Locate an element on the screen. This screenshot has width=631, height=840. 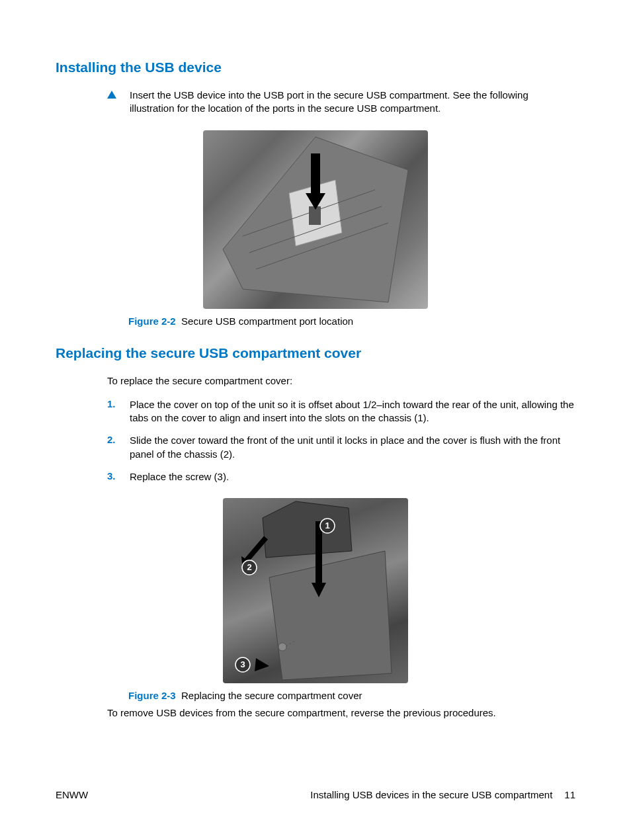
figure-2-2-image is located at coordinates (316, 220).